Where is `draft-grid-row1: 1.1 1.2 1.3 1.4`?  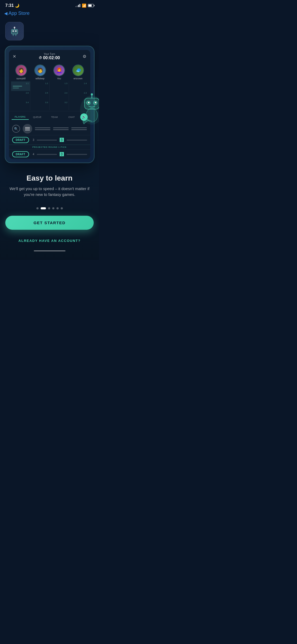
draft-grid-row1: 1.1 1.2 1.3 1.4 is located at coordinates (50, 86).